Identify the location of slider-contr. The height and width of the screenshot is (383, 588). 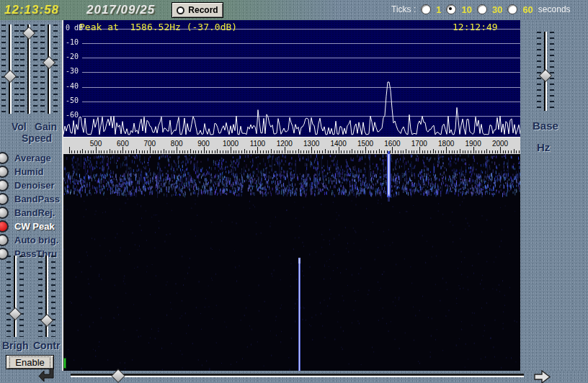
(47, 297).